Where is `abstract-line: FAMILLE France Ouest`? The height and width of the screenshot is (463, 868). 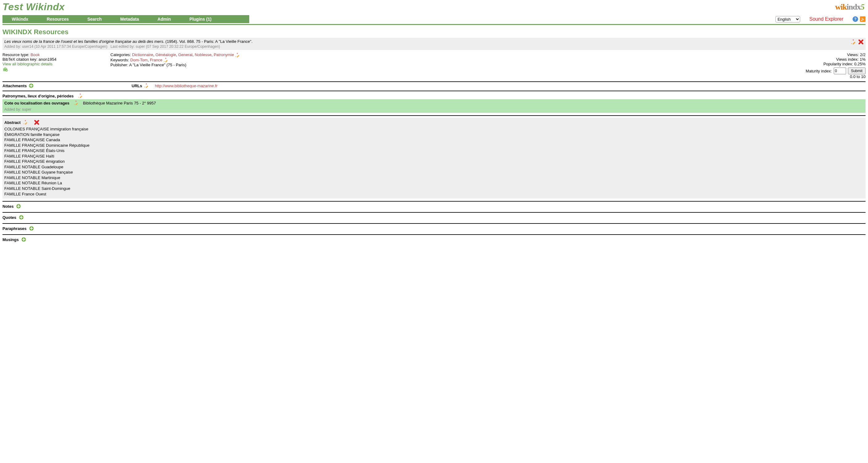 abstract-line: FAMILLE France Ouest is located at coordinates (434, 194).